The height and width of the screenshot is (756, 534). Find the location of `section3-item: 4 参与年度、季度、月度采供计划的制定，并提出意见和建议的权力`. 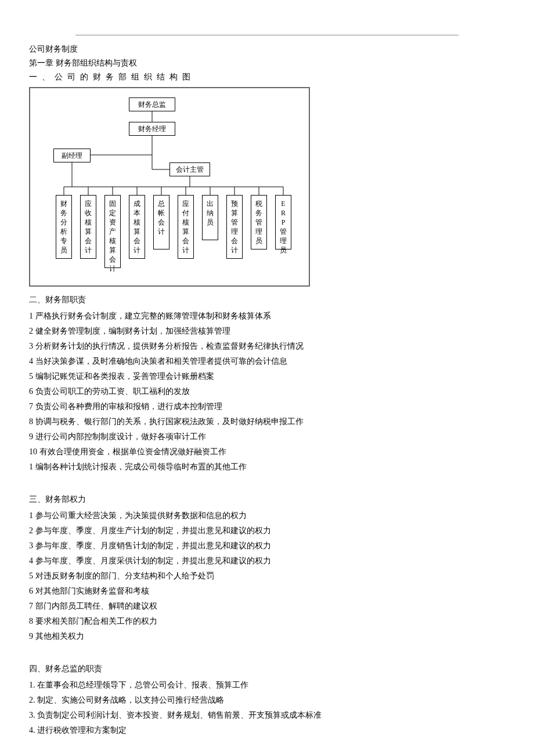

section3-item: 4 参与年度、季度、月度采供计划的制定，并提出意见和建议的权力 is located at coordinates (267, 561).